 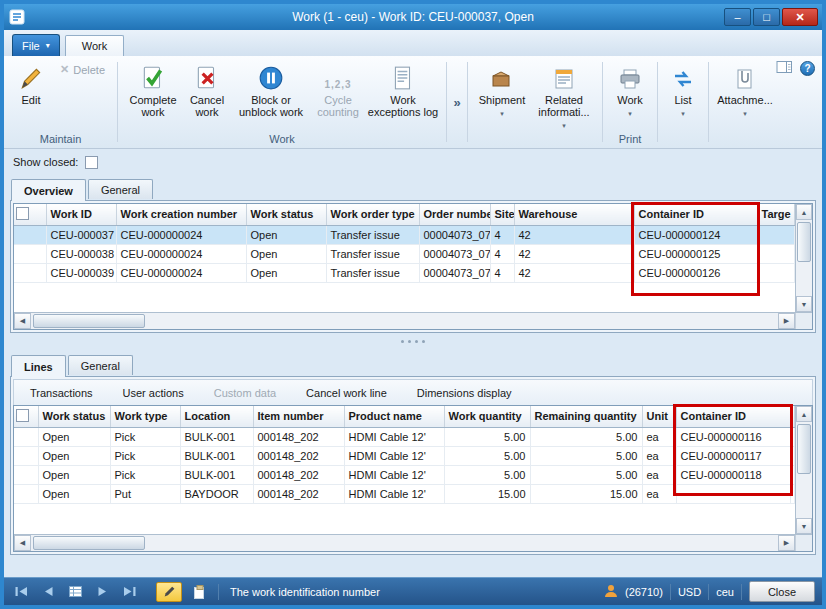 What do you see at coordinates (766, 17) in the screenshot?
I see `maximize-button: □` at bounding box center [766, 17].